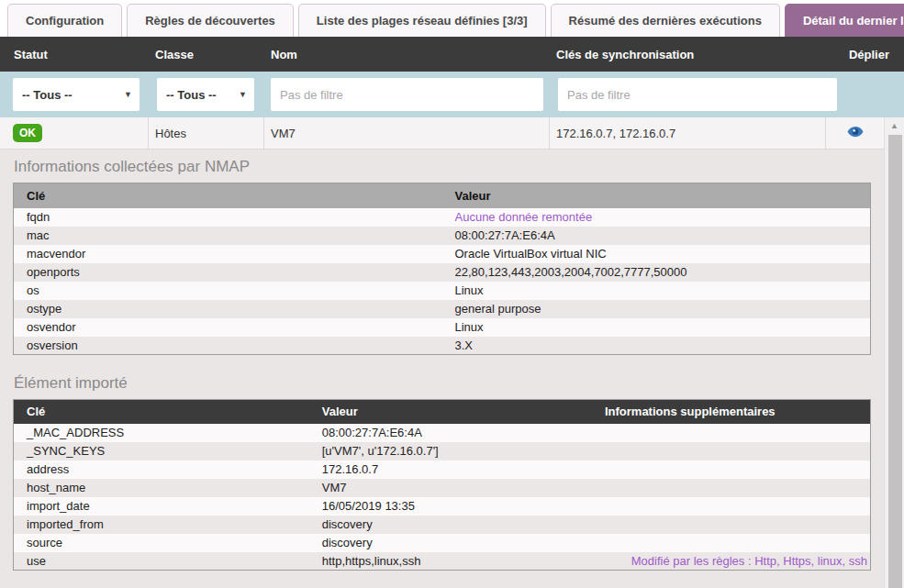 Image resolution: width=904 pixels, height=588 pixels. I want to click on row-key: mac, so click(228, 236).